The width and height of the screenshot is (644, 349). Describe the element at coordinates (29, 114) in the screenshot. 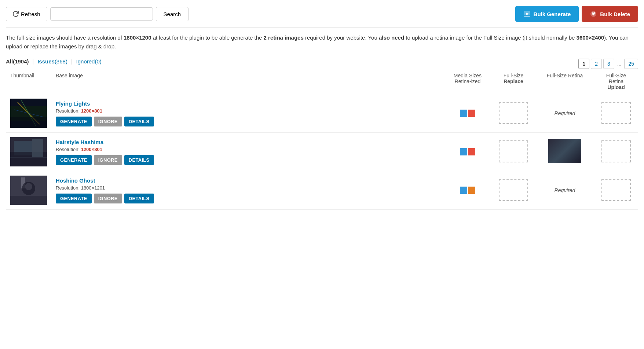

I see `thumbnail-cell-flying-lights` at that location.